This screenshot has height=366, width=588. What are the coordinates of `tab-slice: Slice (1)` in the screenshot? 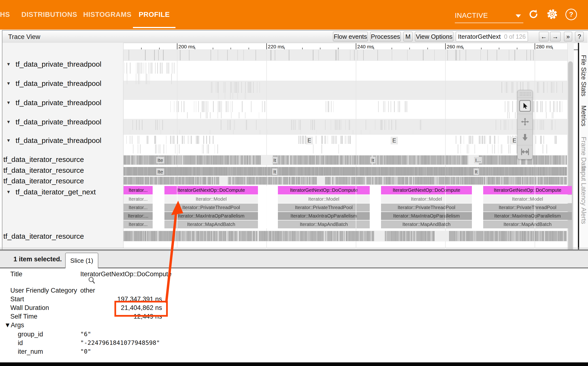 It's located at (82, 260).